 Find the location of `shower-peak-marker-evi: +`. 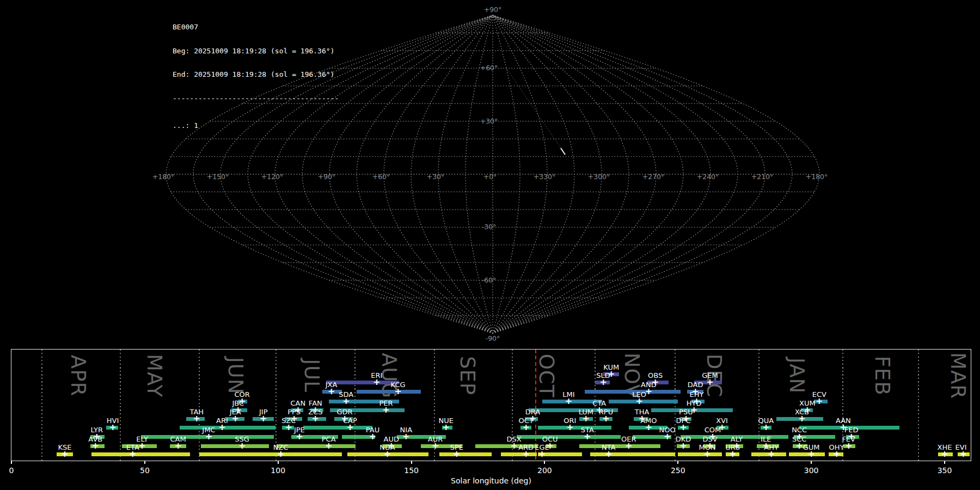

shower-peak-marker-evi: + is located at coordinates (963, 454).